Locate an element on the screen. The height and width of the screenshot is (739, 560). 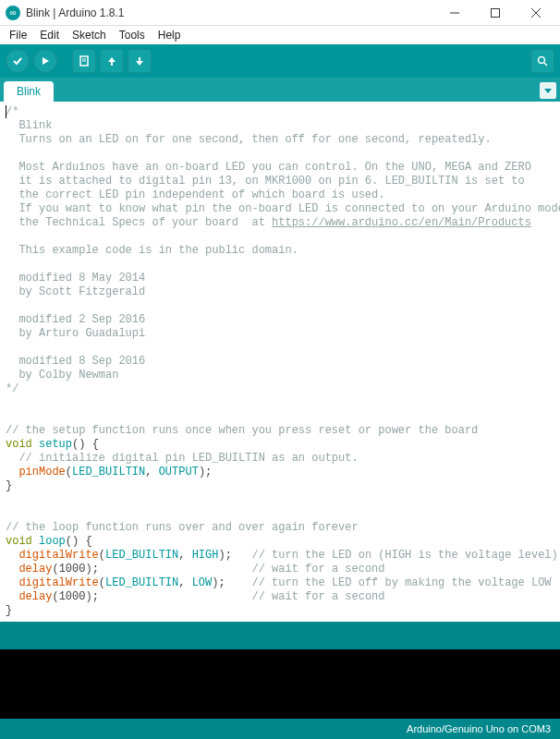
comment: Most Arduinos have an on-board LED you c… is located at coordinates (268, 167).